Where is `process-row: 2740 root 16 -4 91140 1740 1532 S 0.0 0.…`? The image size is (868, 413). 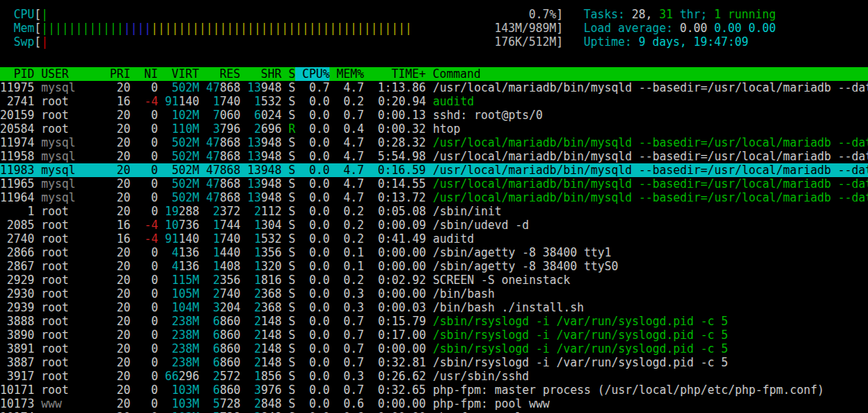
process-row: 2740 root 16 -4 91140 1740 1532 S 0.0 0.… is located at coordinates (434, 239).